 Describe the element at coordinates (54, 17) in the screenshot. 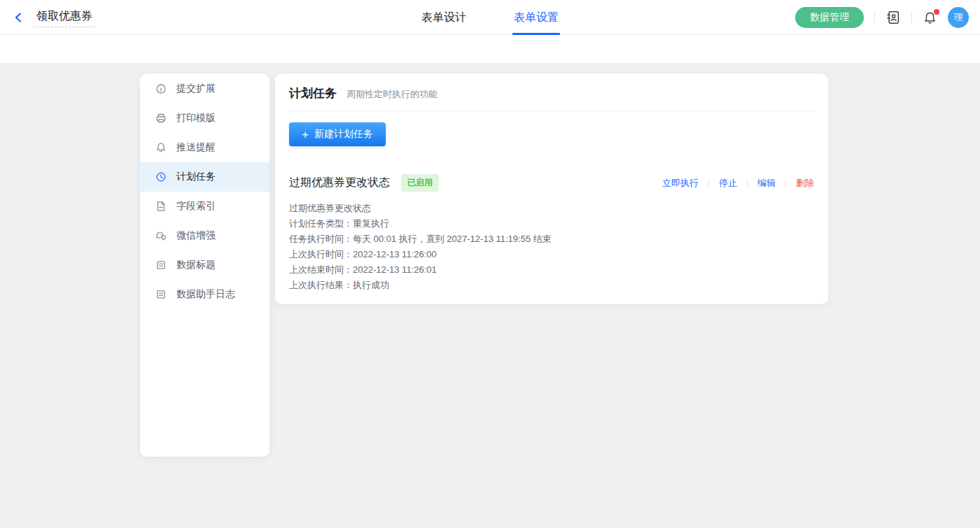

I see `header-left: 领取优惠券` at that location.